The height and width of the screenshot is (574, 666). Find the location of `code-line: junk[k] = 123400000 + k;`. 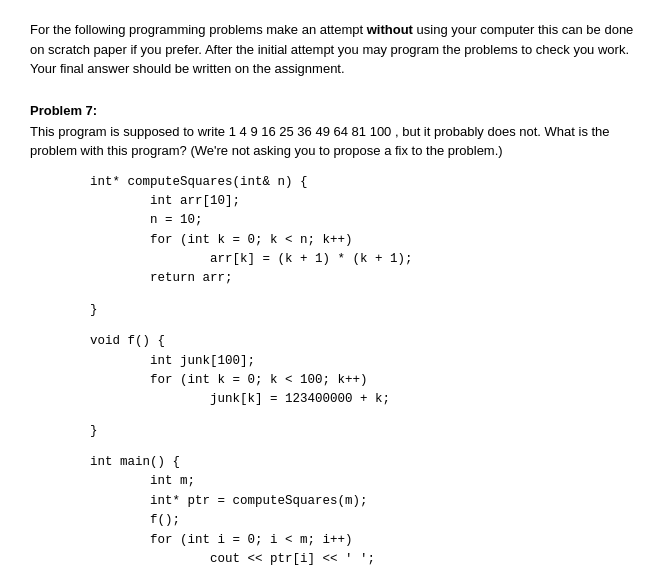

code-line: junk[k] = 123400000 + k; is located at coordinates (363, 400).